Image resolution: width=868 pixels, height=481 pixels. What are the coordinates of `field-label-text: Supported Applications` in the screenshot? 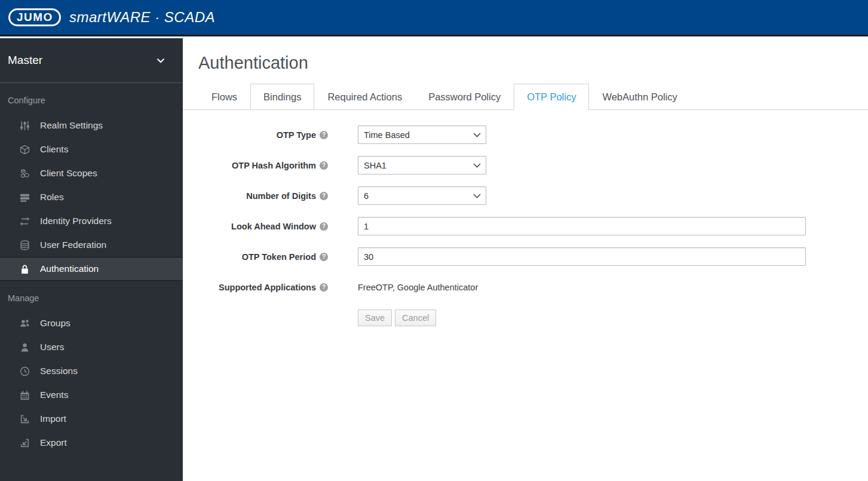 It's located at (268, 287).